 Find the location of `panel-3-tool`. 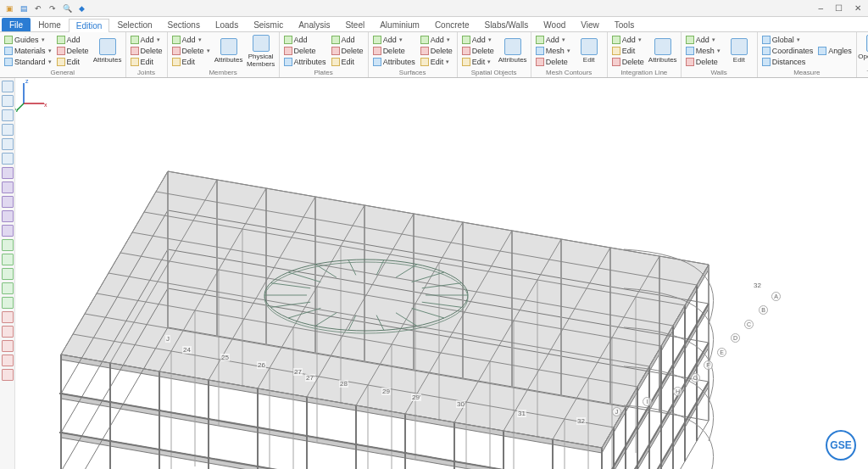

panel-3-tool is located at coordinates (8, 346).